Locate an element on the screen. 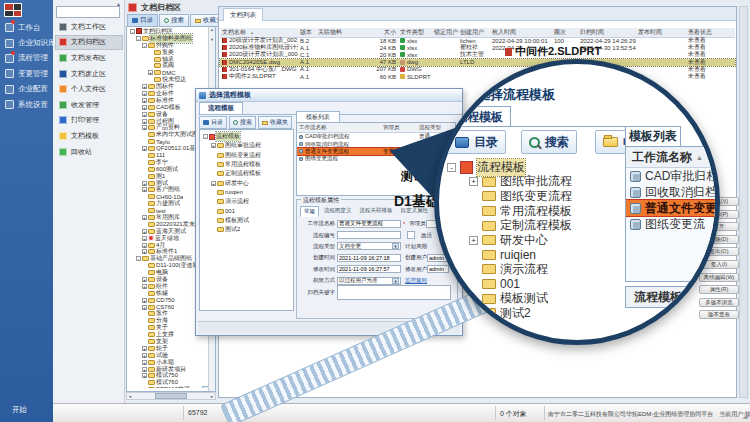  action-button: 多版本浏览 is located at coordinates (719, 302).